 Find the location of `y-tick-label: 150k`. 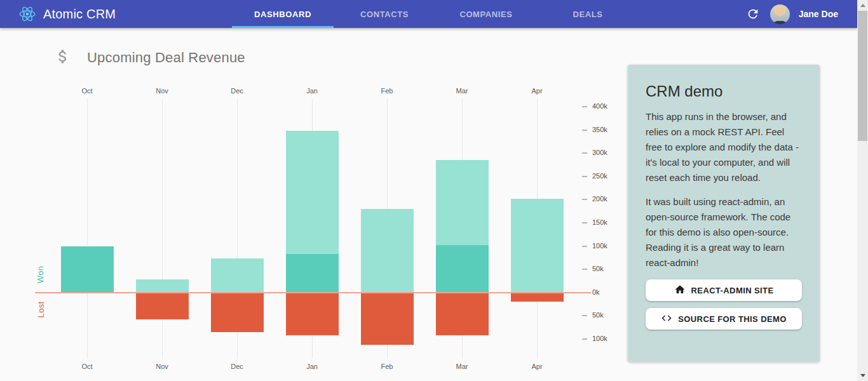

y-tick-label: 150k is located at coordinates (600, 222).